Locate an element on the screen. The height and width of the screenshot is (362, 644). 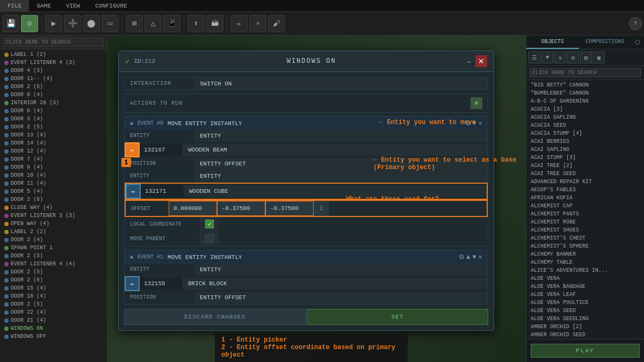
menu-view: VIEW is located at coordinates (73, 5).